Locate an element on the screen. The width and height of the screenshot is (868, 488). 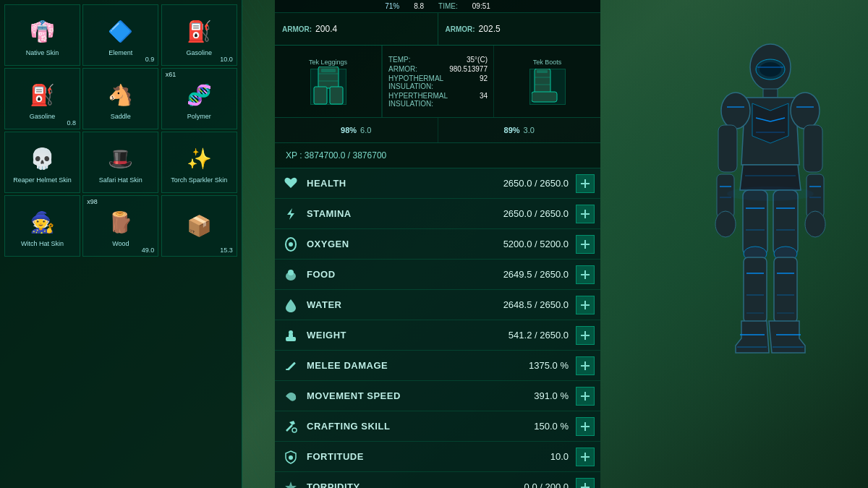
armor-bar: ARMOR: 200.4 ARMOR: 202.5 is located at coordinates (438, 29).